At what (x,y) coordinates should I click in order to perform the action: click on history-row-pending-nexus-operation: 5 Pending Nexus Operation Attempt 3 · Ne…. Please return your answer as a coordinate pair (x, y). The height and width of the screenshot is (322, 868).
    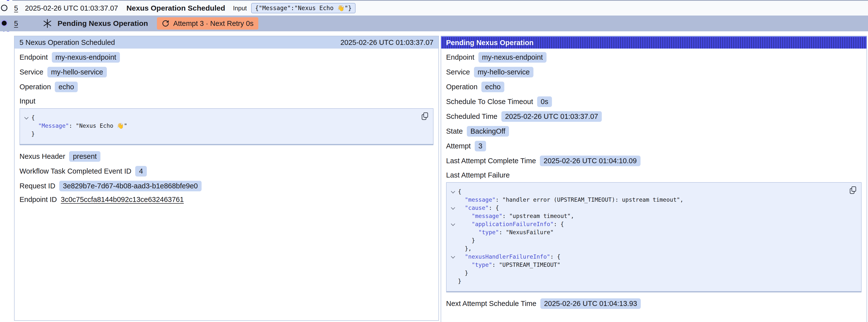
    Looking at the image, I should click on (434, 24).